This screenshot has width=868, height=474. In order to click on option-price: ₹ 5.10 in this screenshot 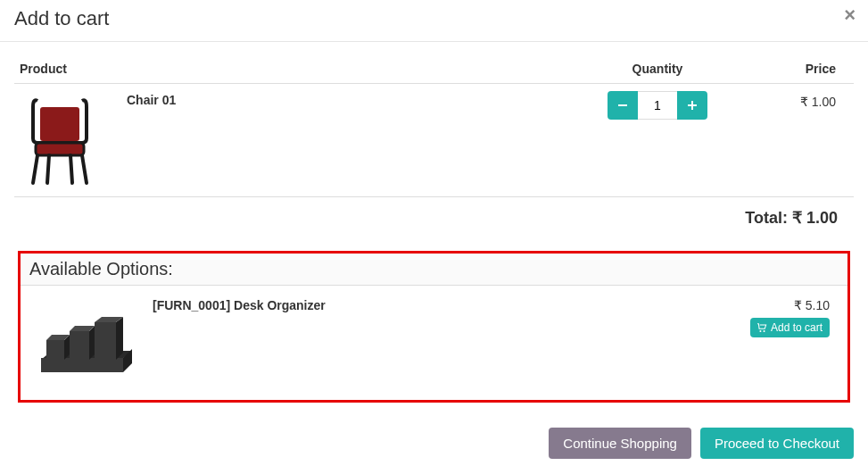, I will do `click(790, 305)`.